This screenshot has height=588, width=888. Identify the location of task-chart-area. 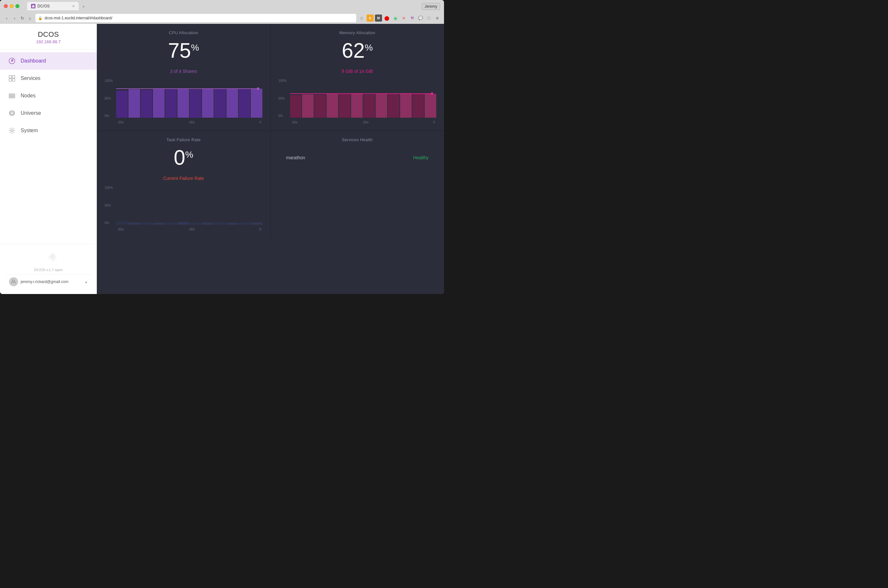
(190, 206).